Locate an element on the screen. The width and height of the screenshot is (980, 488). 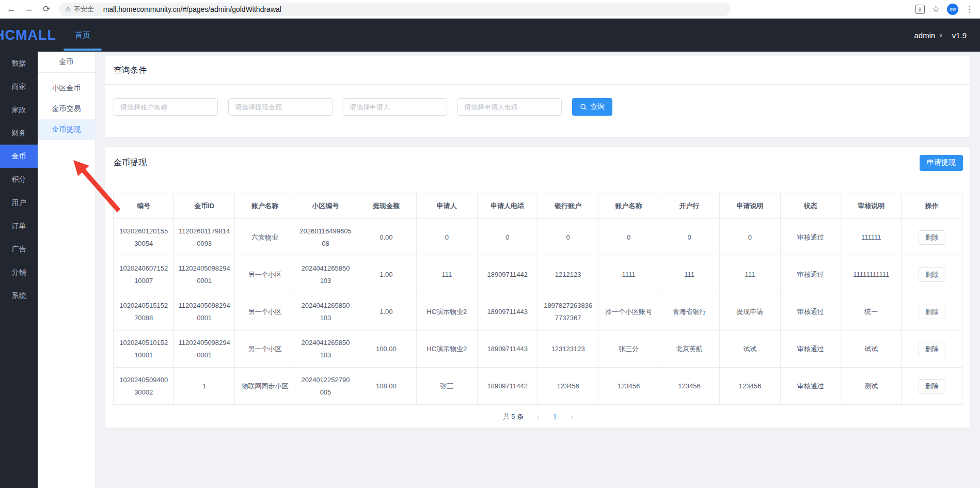
user-dropdown: admin ∨ is located at coordinates (928, 35).